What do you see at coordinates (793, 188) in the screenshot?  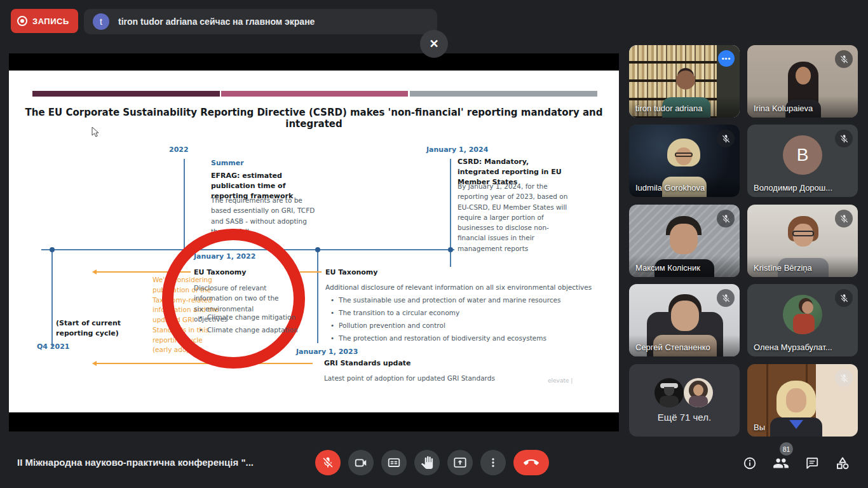 I see `participant-name: Володимир Дорош...` at bounding box center [793, 188].